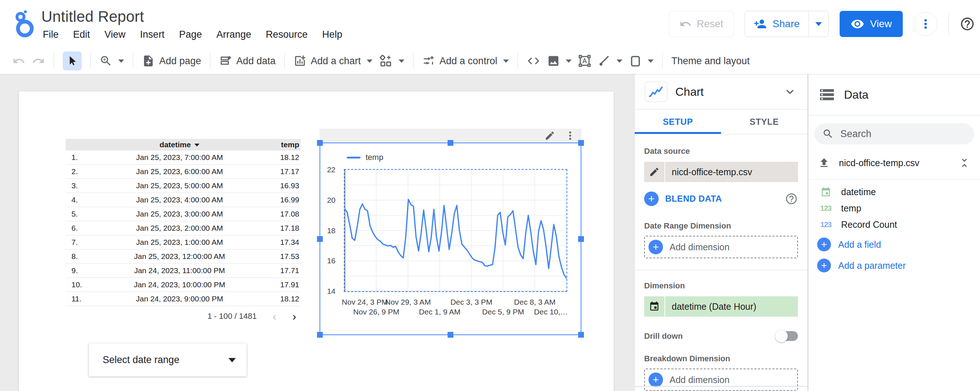  Describe the element at coordinates (721, 92) in the screenshot. I see `chart-panel-header: Chart` at that location.